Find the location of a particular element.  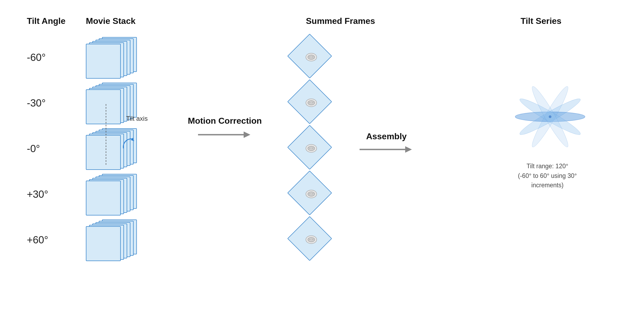

table-row: -0° is located at coordinates (83, 149).